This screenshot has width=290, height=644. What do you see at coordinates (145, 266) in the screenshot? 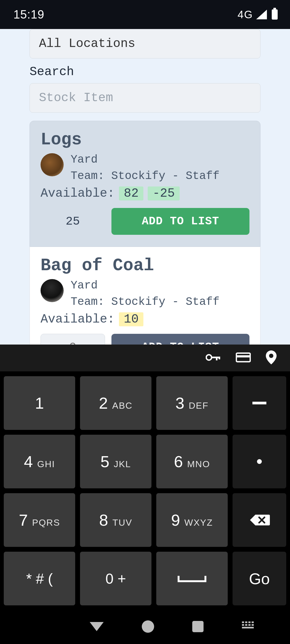
I see `stock-title: Bag of Coal` at bounding box center [145, 266].